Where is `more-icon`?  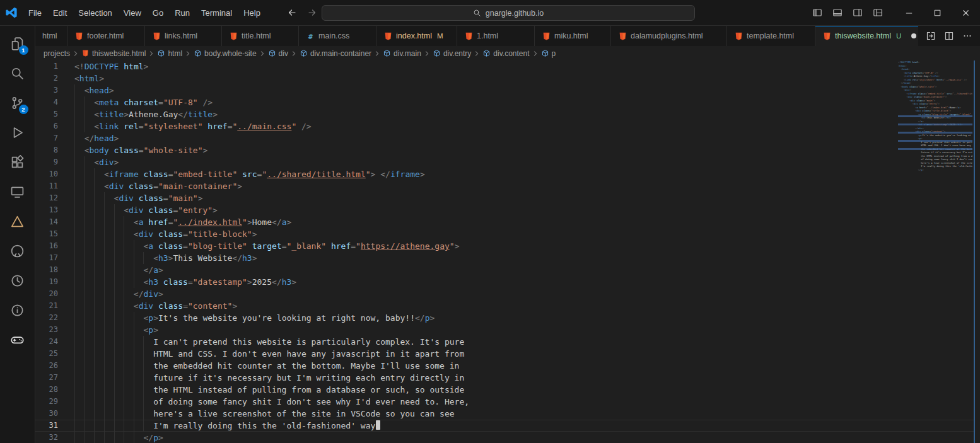 more-icon is located at coordinates (967, 36).